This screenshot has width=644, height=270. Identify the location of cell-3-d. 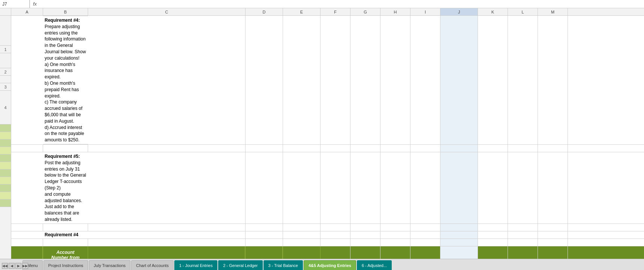
(264, 242).